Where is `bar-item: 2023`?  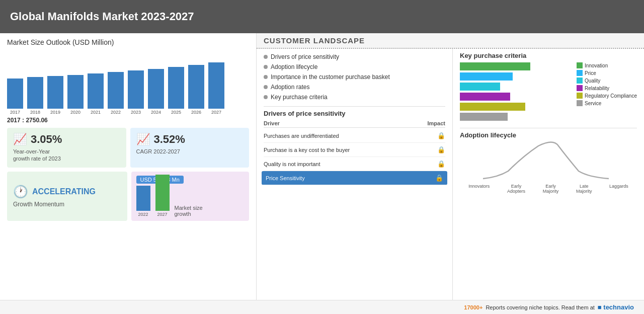 bar-item: 2023 is located at coordinates (136, 93).